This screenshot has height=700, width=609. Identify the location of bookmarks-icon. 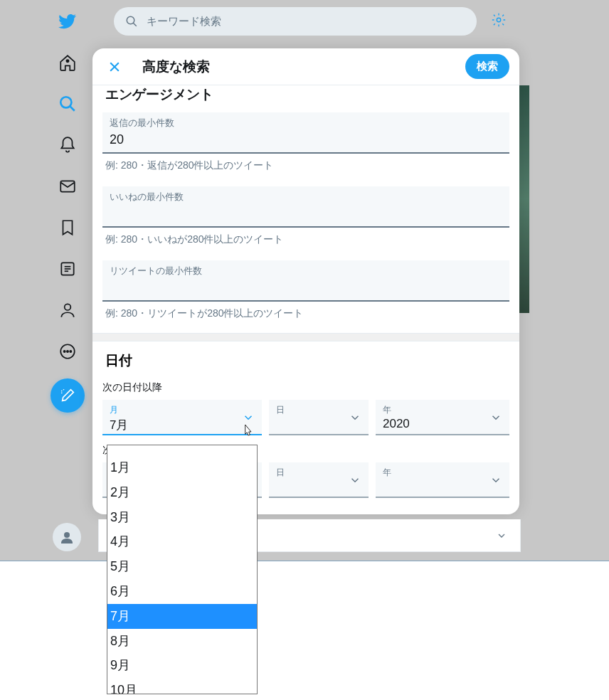
(68, 228).